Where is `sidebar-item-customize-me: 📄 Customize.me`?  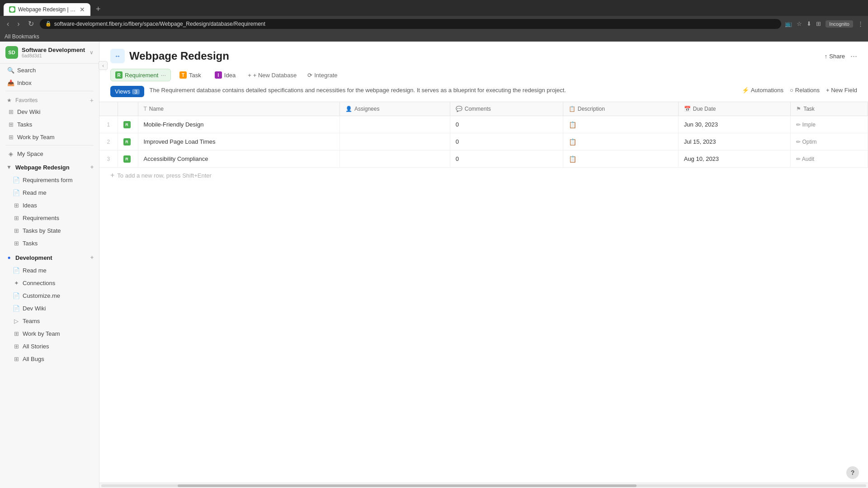
sidebar-item-customize-me: 📄 Customize.me is located at coordinates (50, 296).